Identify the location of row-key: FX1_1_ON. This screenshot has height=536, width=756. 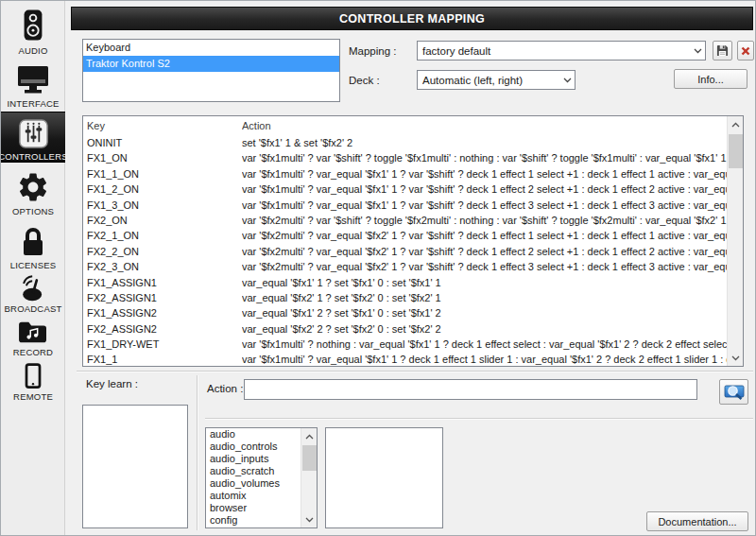
(163, 174).